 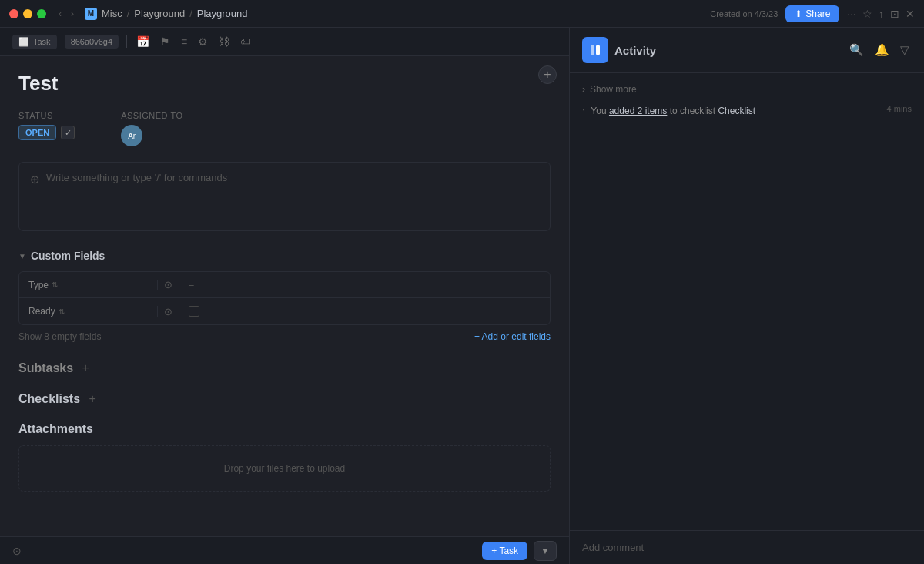 What do you see at coordinates (28, 14) in the screenshot?
I see `traffic-lights` at bounding box center [28, 14].